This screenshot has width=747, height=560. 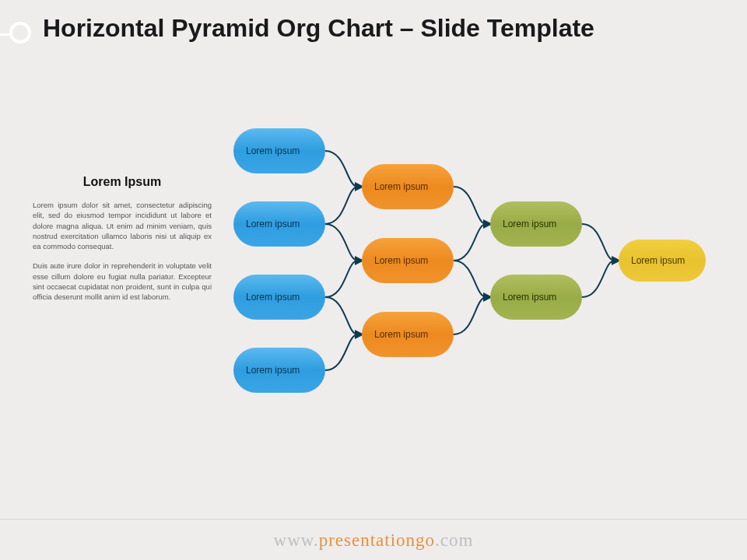 I want to click on footer-suffix: .com, so click(x=454, y=540).